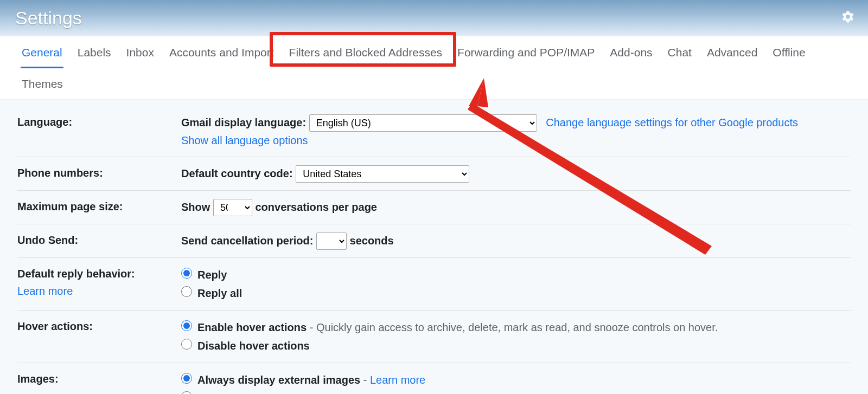  I want to click on tab-accounts-and-import: Accounts and Import, so click(221, 52).